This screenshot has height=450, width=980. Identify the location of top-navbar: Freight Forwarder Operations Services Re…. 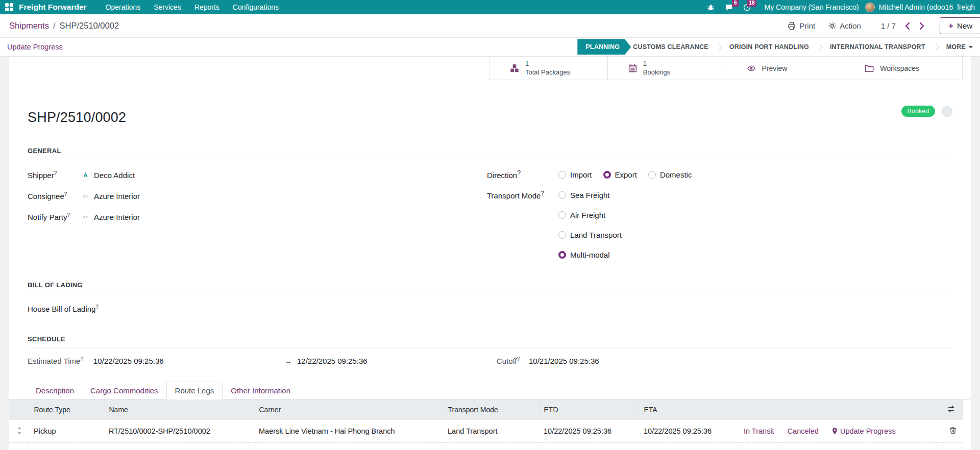
(490, 7).